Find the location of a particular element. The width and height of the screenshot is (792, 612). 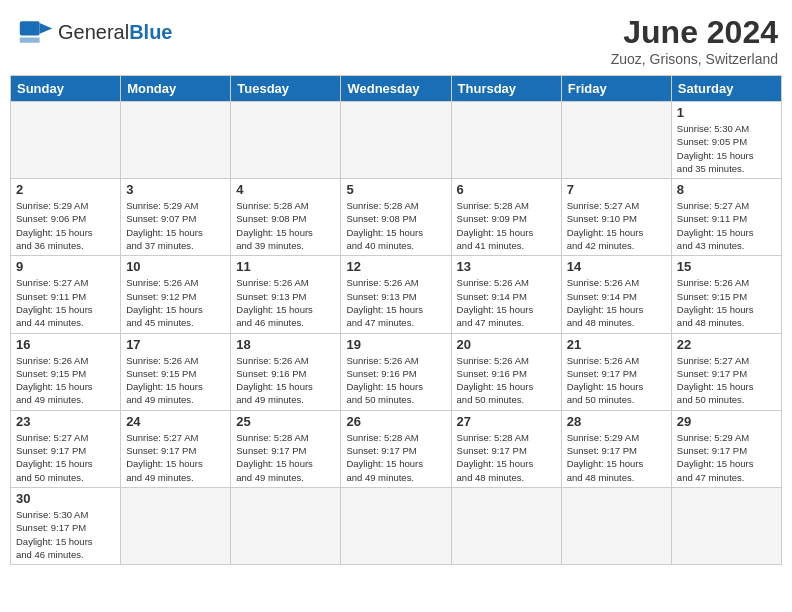

day-number: 1 is located at coordinates (726, 112).